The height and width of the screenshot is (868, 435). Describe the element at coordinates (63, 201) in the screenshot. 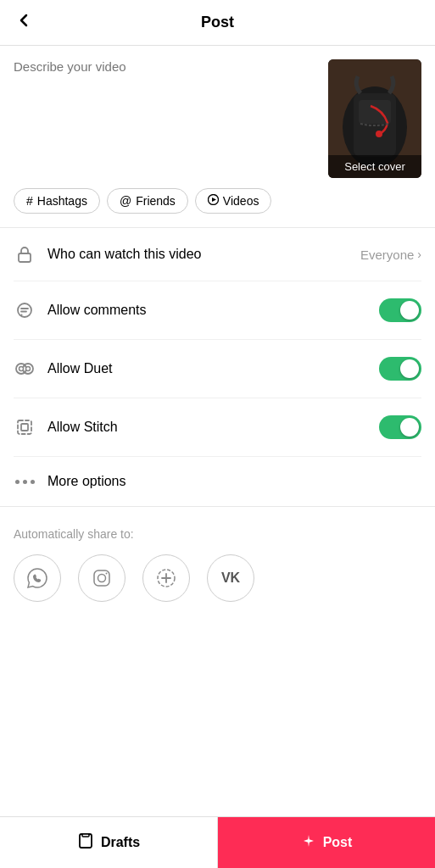

I see `hashtags-label: Hashtags` at that location.